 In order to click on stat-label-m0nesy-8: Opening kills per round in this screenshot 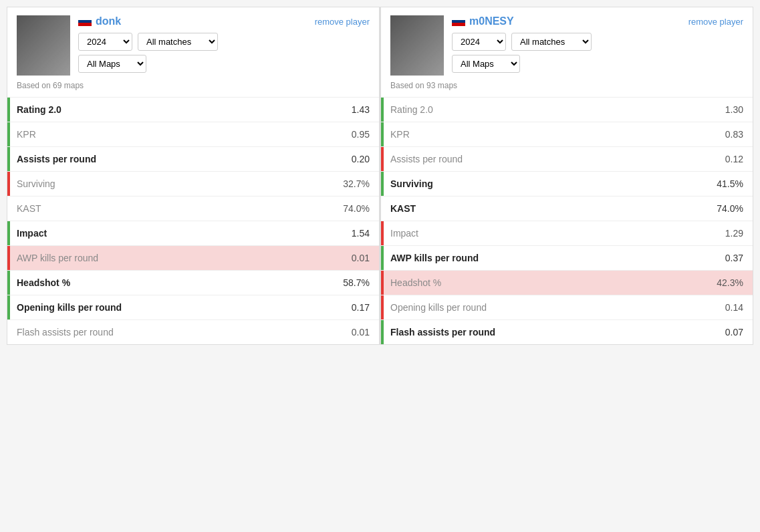, I will do `click(438, 307)`.